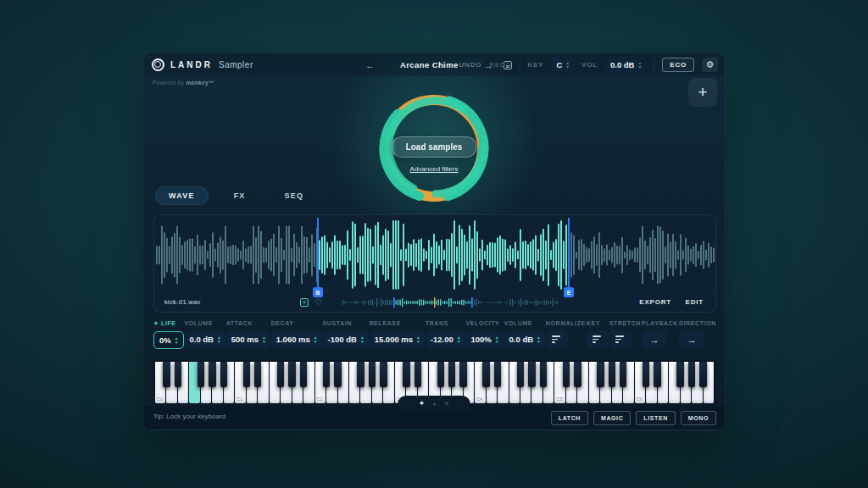 The image size is (868, 488). Describe the element at coordinates (570, 419) in the screenshot. I see `latch-button: LATCH` at that location.